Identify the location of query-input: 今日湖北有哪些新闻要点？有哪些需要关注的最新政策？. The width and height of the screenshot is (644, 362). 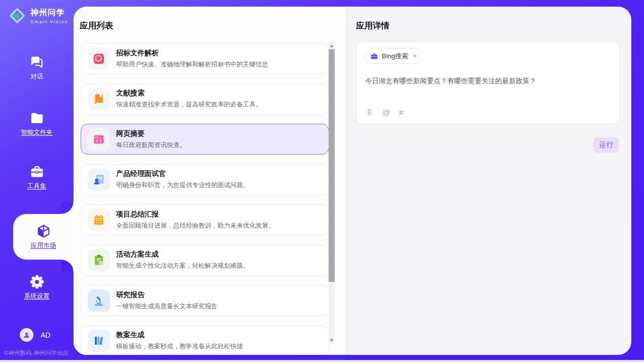
(488, 81).